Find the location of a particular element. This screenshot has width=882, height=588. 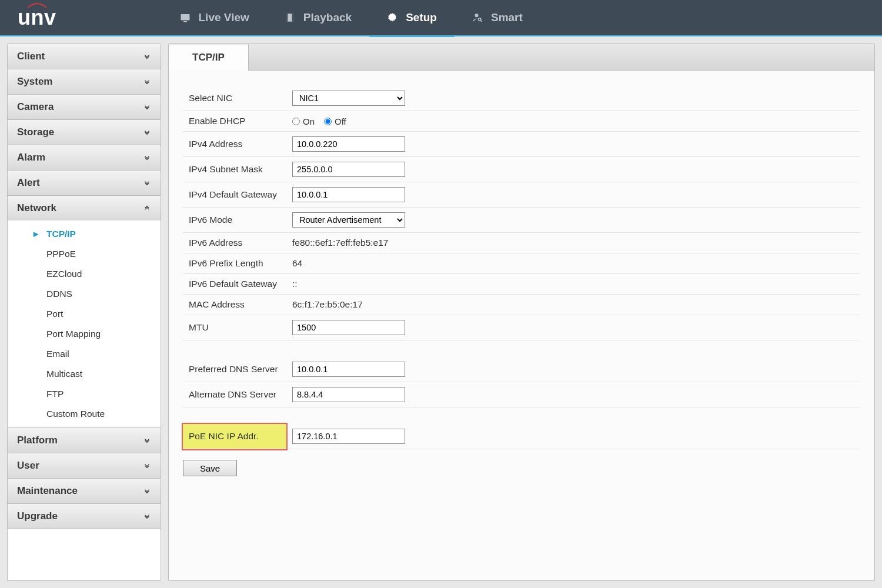

sidebar-item-port: Port is located at coordinates (84, 314).